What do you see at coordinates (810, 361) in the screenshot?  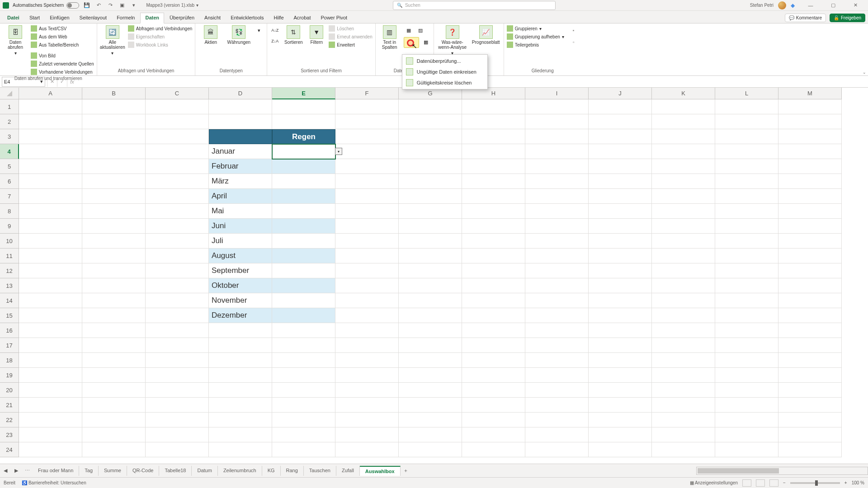 I see `cell-M18` at bounding box center [810, 361].